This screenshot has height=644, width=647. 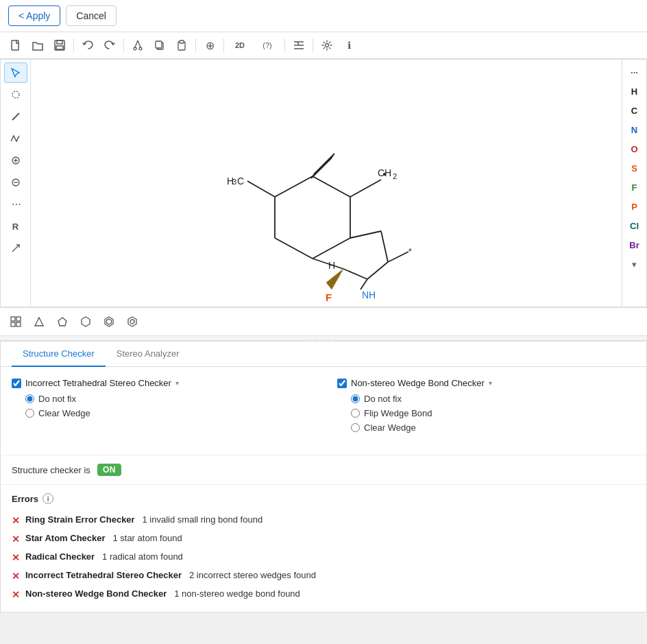 I want to click on error-msg-star, so click(x=109, y=538).